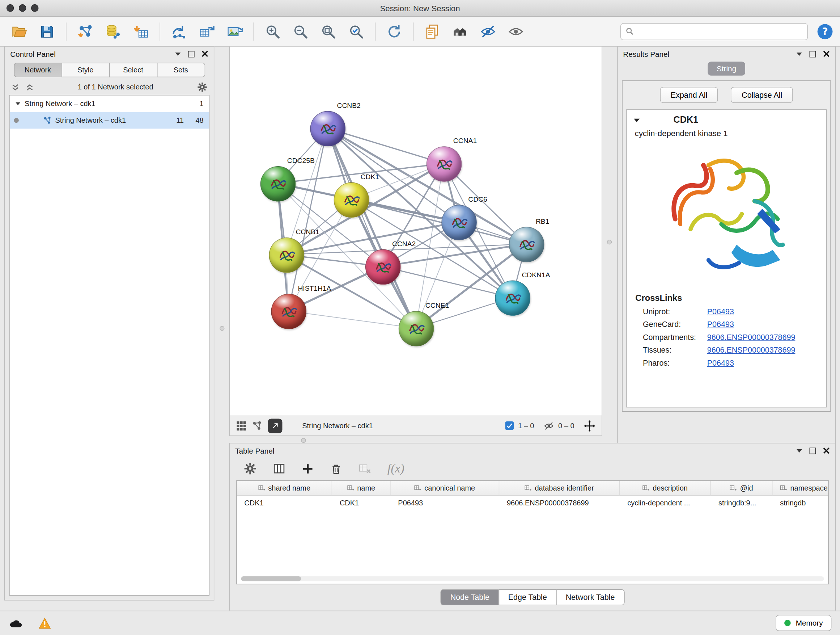 This screenshot has width=840, height=635. Describe the element at coordinates (394, 31) in the screenshot. I see `refresh-button` at that location.